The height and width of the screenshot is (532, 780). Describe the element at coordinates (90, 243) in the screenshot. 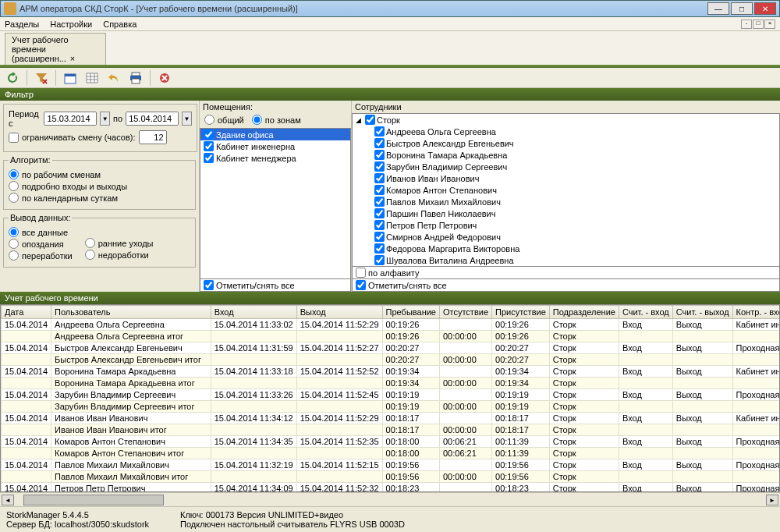

I see `out-early-radio` at that location.